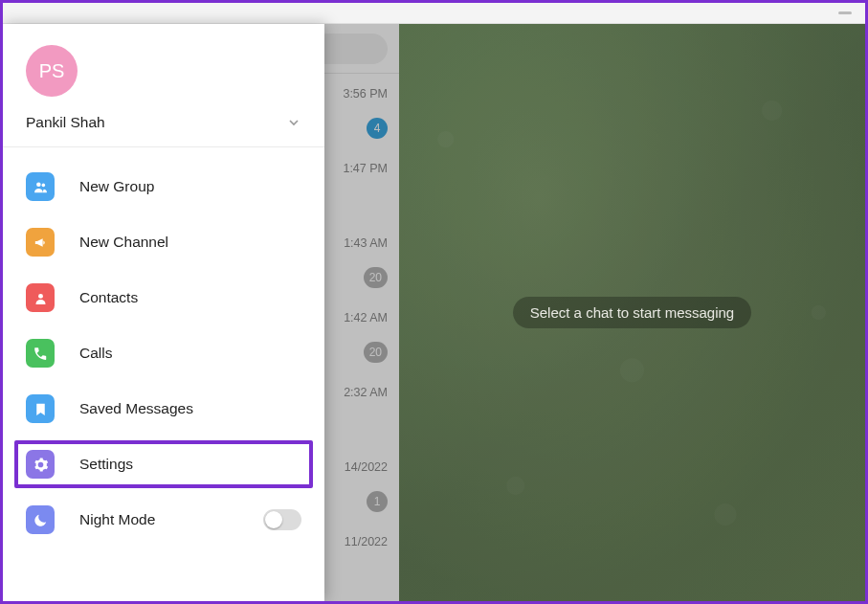  Describe the element at coordinates (282, 520) in the screenshot. I see `night-mode-toggle` at that location.